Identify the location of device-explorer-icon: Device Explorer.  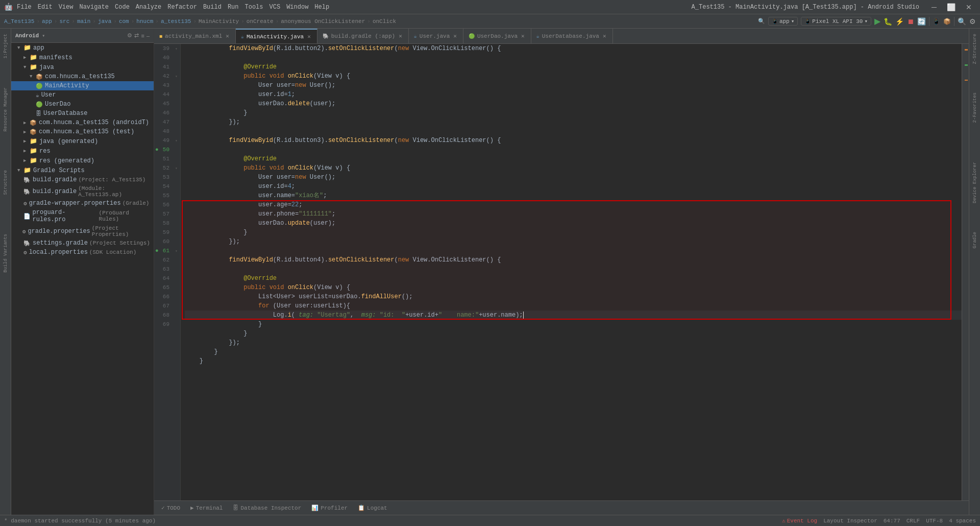
(975, 183).